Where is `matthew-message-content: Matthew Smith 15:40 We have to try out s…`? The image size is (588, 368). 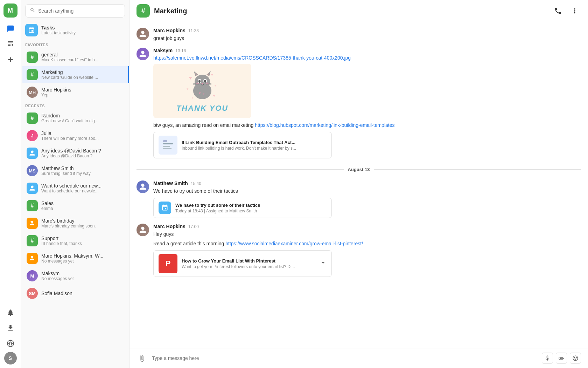
matthew-message-content: Matthew Smith 15:40 We have to try out s… is located at coordinates (367, 199).